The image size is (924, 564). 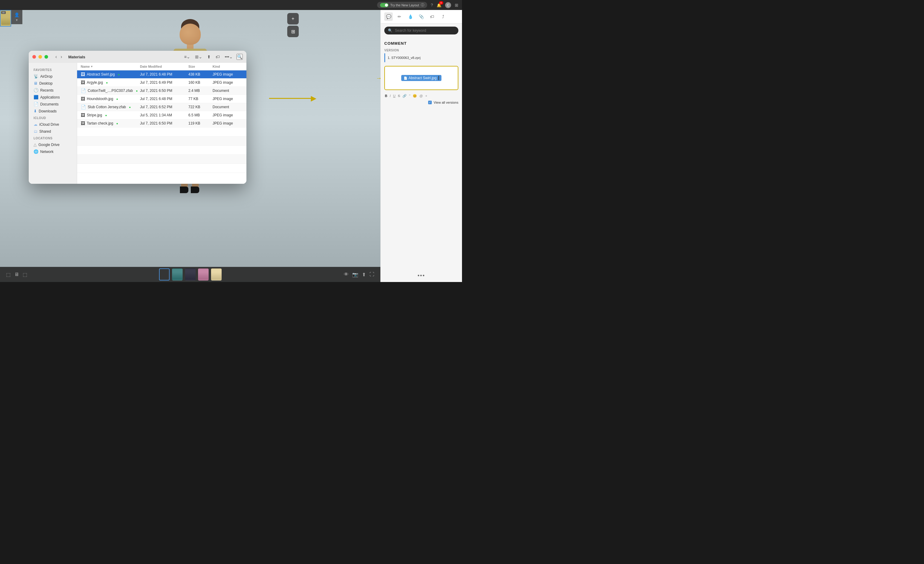 I want to click on documents-icon: 📄, so click(x=36, y=104).